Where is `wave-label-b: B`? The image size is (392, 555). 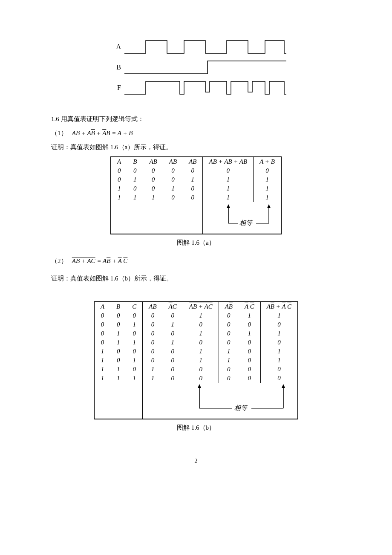 wave-label-b: B is located at coordinates (116, 67).